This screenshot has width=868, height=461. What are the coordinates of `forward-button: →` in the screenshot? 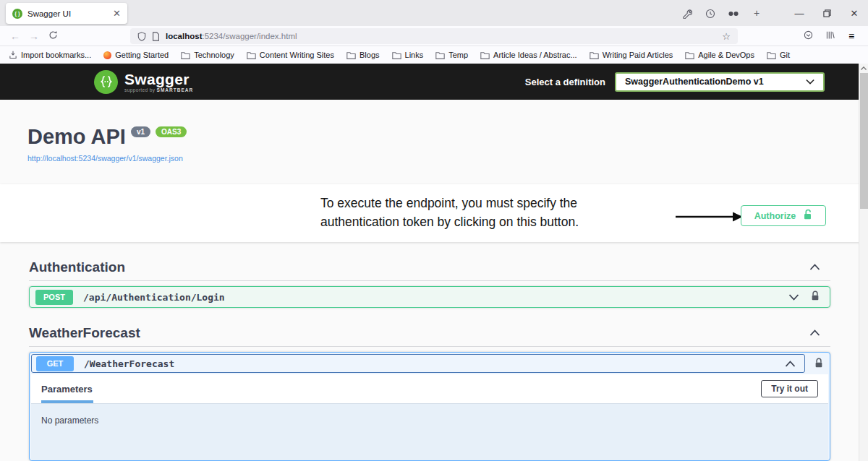 It's located at (34, 36).